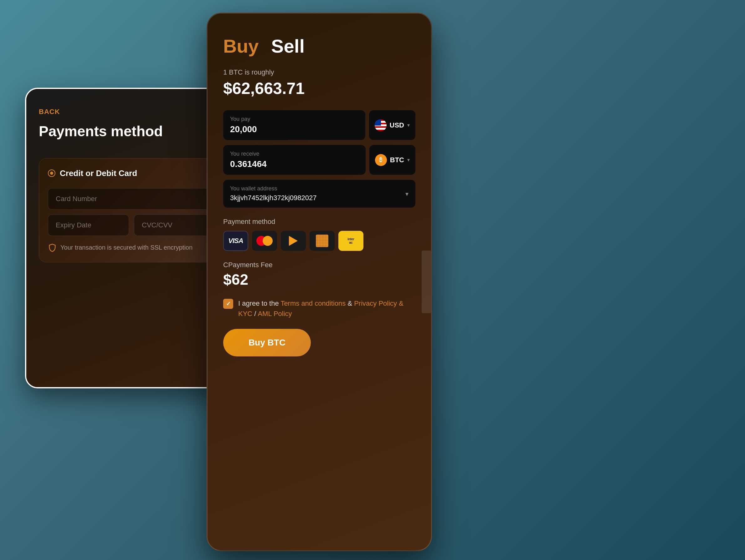 The image size is (745, 560). Describe the element at coordinates (268, 241) in the screenshot. I see `mc-right-circle` at that location.